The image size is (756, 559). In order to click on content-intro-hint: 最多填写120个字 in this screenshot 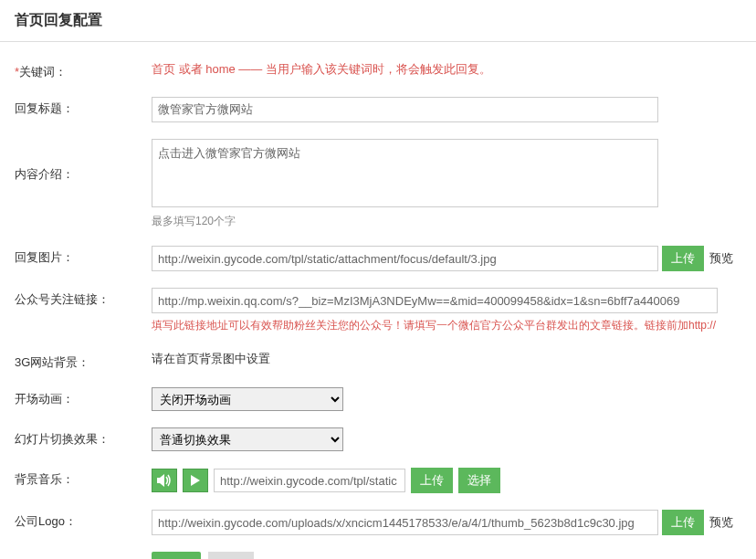, I will do `click(446, 221)`.